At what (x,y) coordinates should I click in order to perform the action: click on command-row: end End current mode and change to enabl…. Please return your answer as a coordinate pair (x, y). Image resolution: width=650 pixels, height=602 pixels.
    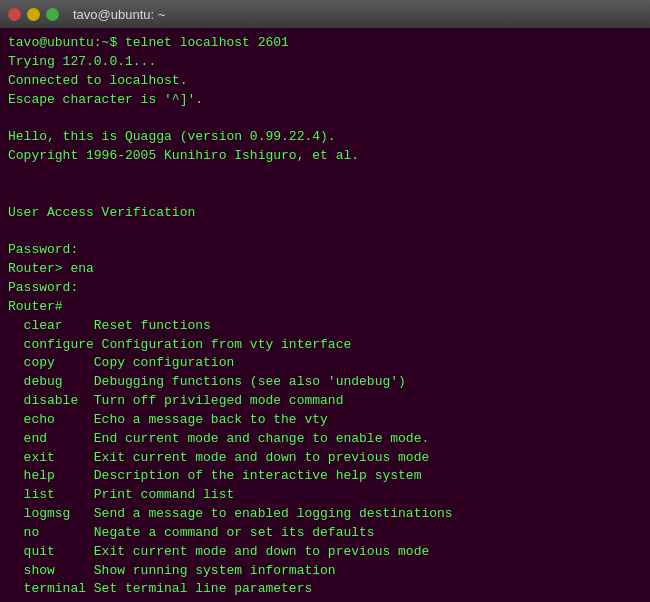
    Looking at the image, I should click on (325, 440).